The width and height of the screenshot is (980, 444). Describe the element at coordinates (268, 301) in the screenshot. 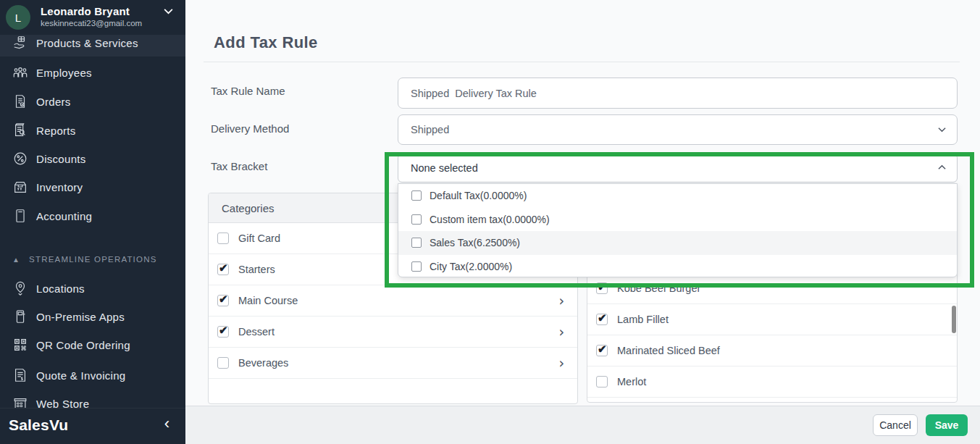

I see `row-label: Main Course` at that location.